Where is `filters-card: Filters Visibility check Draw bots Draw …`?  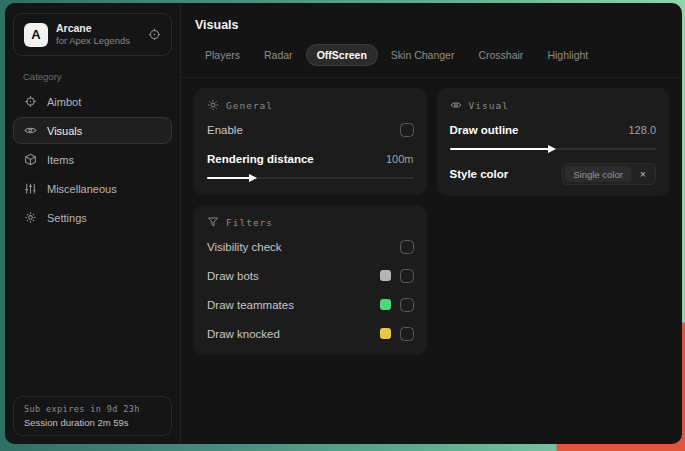 filters-card: Filters Visibility check Draw bots Draw … is located at coordinates (310, 280).